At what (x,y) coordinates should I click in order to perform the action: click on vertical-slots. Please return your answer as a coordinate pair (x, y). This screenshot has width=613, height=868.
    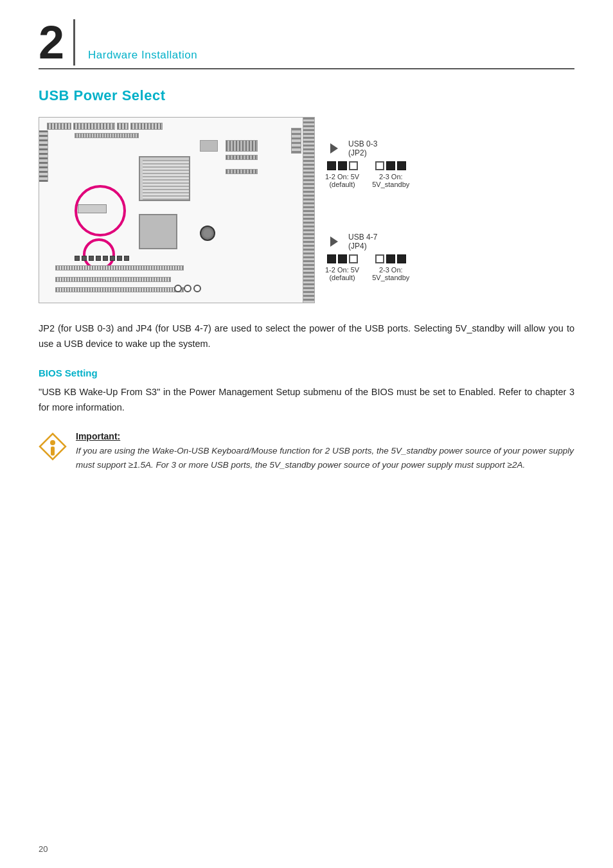
    Looking at the image, I should click on (308, 210).